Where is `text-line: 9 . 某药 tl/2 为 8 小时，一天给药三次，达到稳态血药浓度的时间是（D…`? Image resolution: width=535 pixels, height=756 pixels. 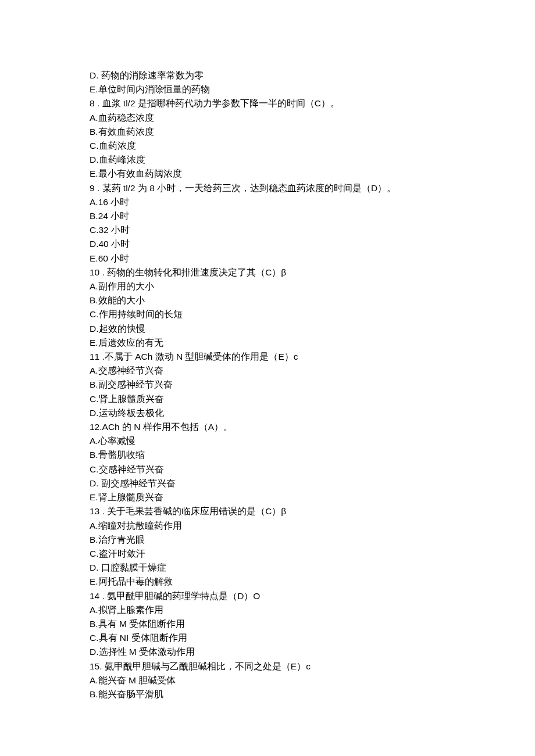
text-line: 9 . 某药 tl/2 为 8 小时，一天给药三次，达到稳态血药浓度的时间是（D… is located at coordinates (312, 188).